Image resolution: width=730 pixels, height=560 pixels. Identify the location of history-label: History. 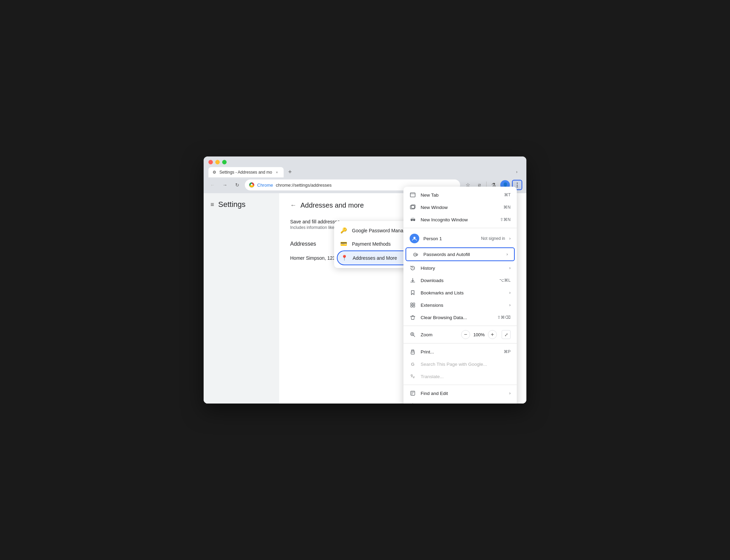
(463, 268).